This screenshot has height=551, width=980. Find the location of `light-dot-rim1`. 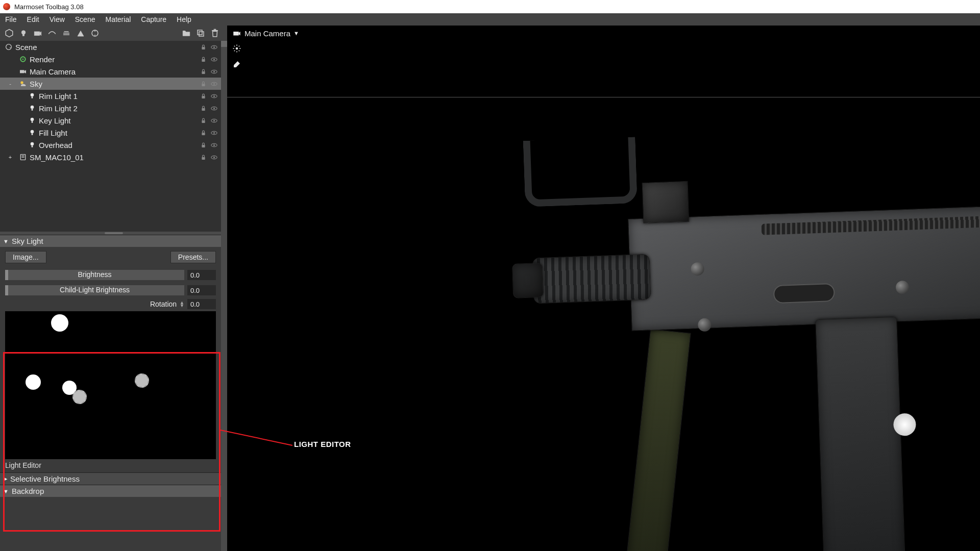

light-dot-rim1 is located at coordinates (33, 382).